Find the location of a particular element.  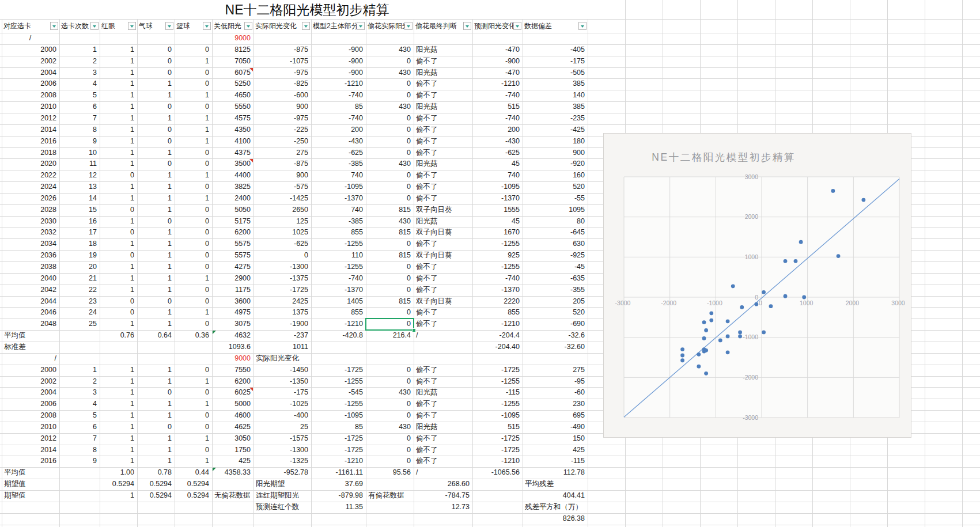

cell: -237 is located at coordinates (282, 336).